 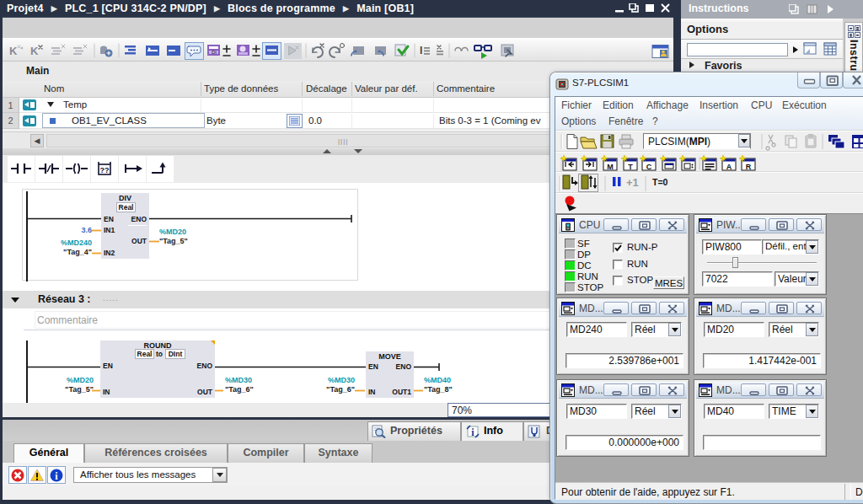 What do you see at coordinates (214, 52) in the screenshot?
I see `svg-text: DI` at bounding box center [214, 52].